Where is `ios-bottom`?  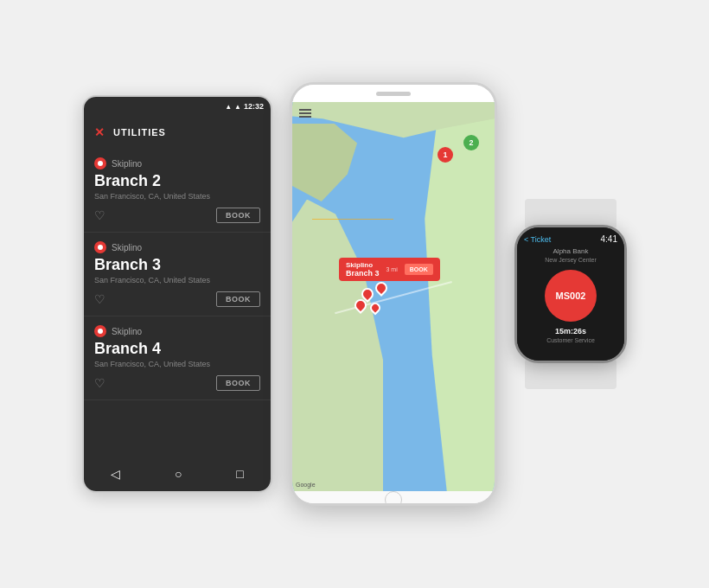
ios-bottom is located at coordinates (393, 498).